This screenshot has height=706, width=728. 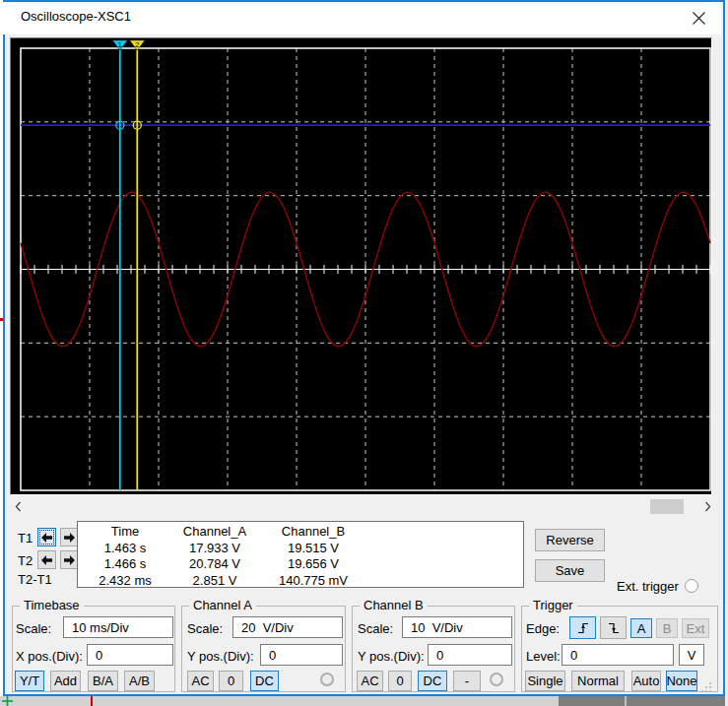 What do you see at coordinates (215, 581) in the screenshot?
I see `readout-diff-channel-a: 2.851 V` at bounding box center [215, 581].